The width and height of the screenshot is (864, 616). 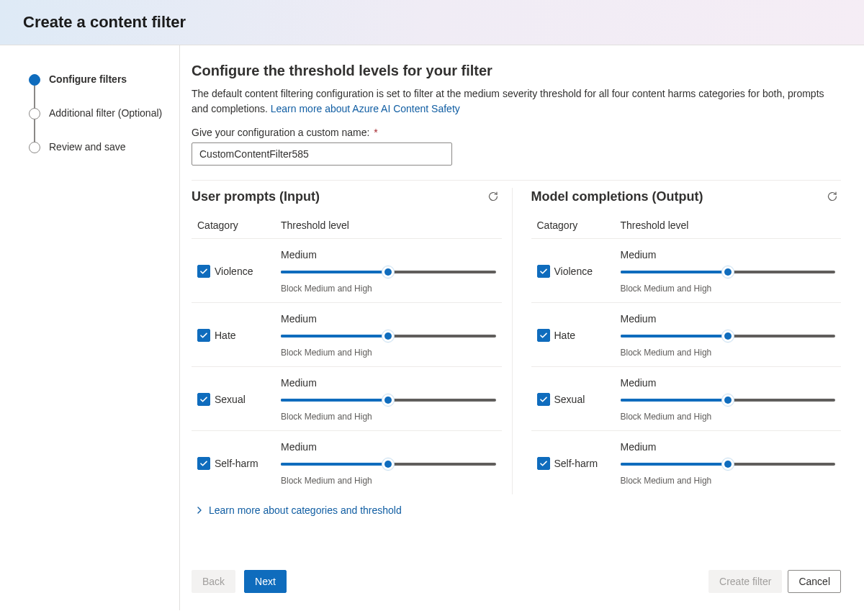 What do you see at coordinates (745, 581) in the screenshot?
I see `create-filter-button: Create filter` at bounding box center [745, 581].